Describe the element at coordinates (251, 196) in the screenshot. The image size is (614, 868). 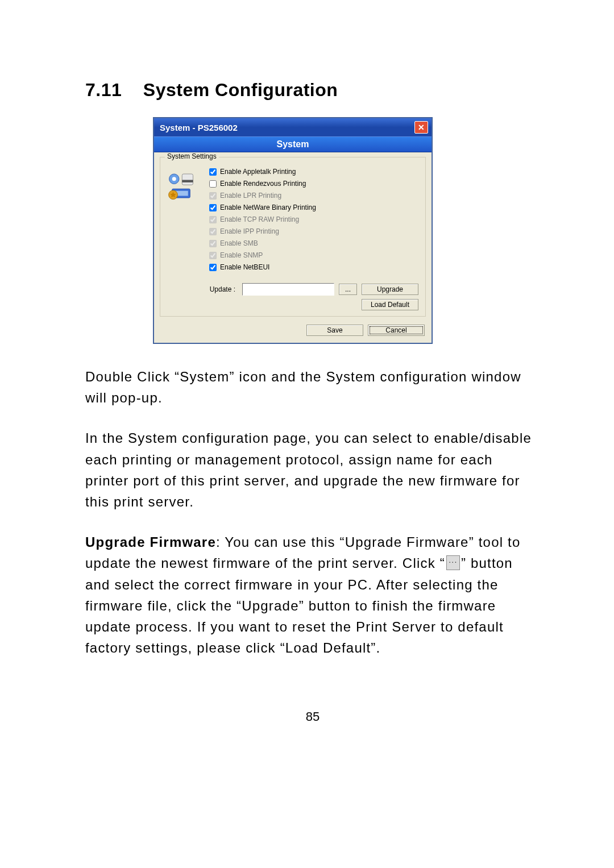
I see `protocol-label: Enable LPR Printing` at that location.